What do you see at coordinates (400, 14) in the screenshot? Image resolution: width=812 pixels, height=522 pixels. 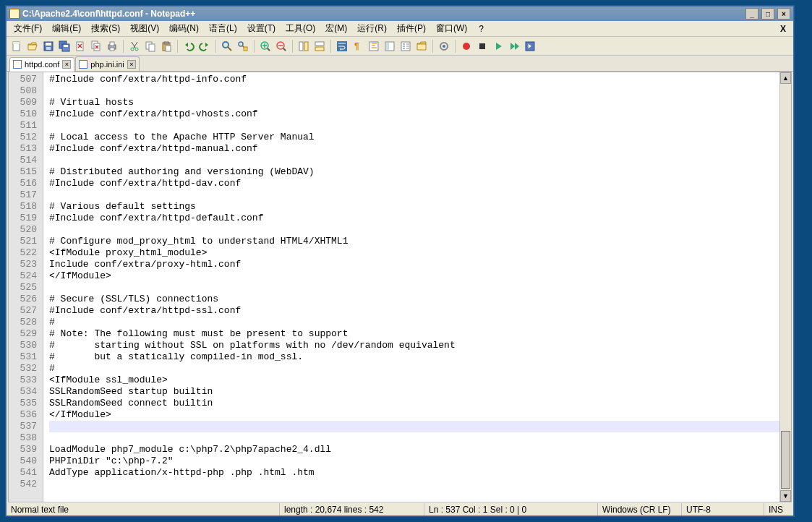 I see `titlebar: C:\Apache2.4\conf\httpd.conf - Notepad++…` at bounding box center [400, 14].